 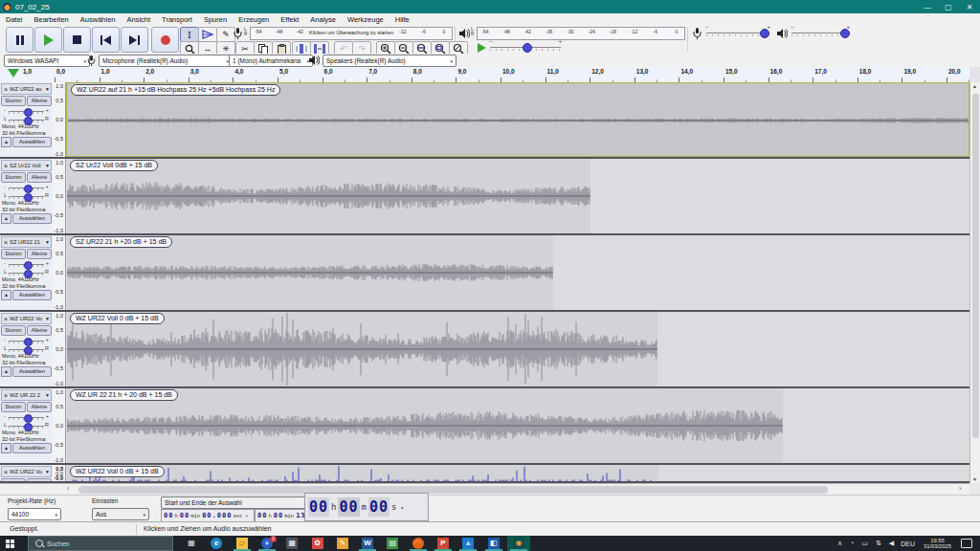 I want to click on track-control-panel: × SZ UR22 21 ▼ Stumm Alleine -+ LR Mono,…, so click(x=27, y=273).